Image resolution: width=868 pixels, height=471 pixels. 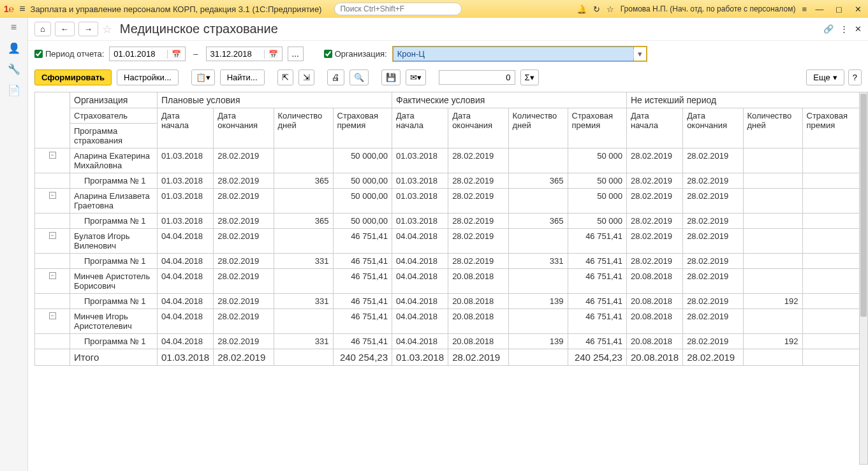 I want to click on table-row: −Апарина Елизавета Граетовна01.03.201828…, so click(x=448, y=201).